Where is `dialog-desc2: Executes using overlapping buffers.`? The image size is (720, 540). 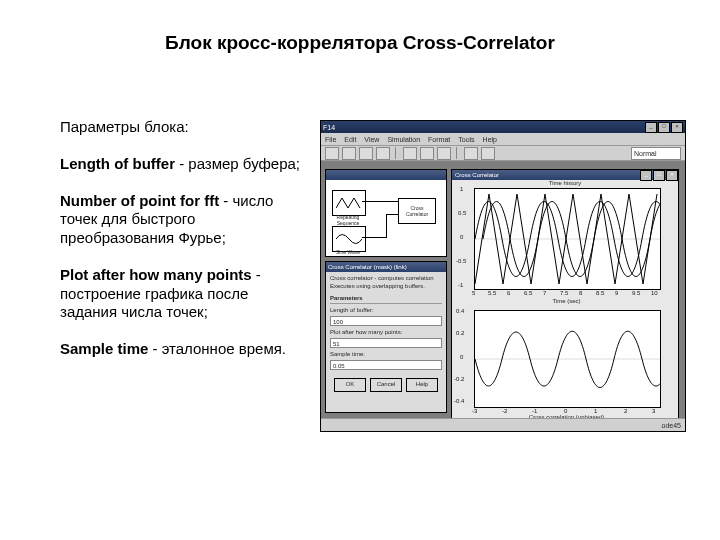
dialog-desc2: Executes using overlapping buffers. is located at coordinates (386, 287).